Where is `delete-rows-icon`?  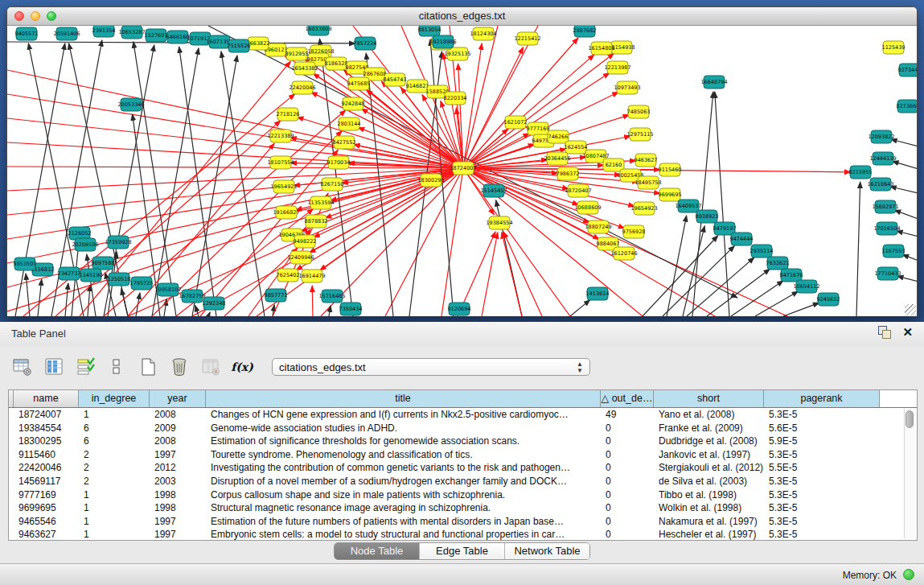 delete-rows-icon is located at coordinates (179, 367).